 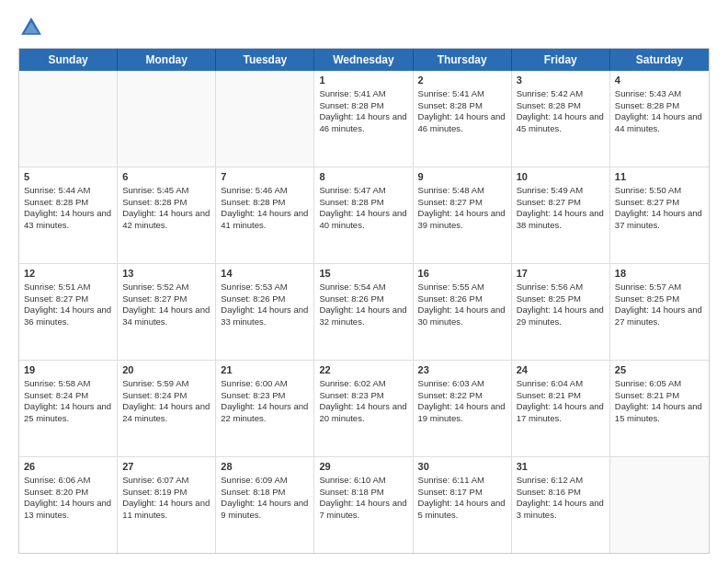 What do you see at coordinates (166, 177) in the screenshot?
I see `day-number: 6` at bounding box center [166, 177].